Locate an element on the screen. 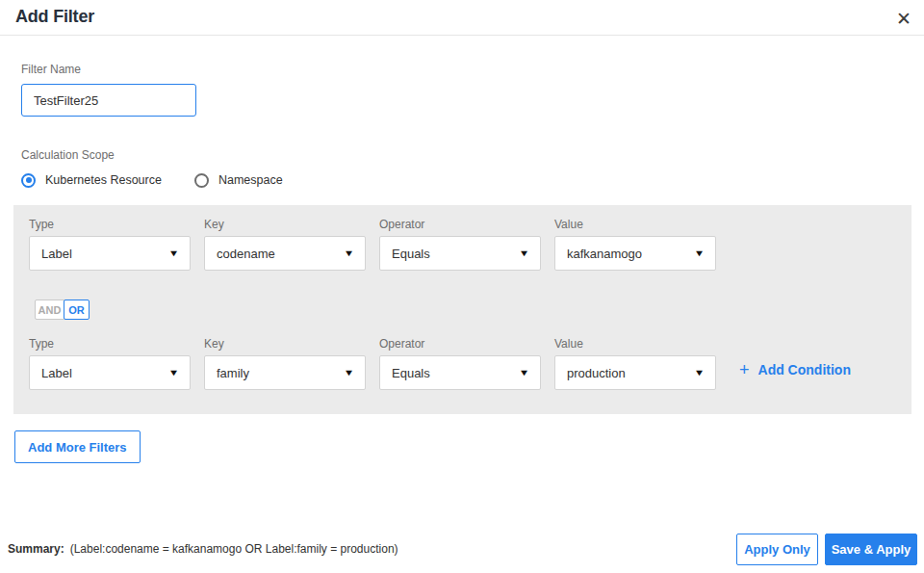 The width and height of the screenshot is (924, 573). dialog-title: Add Filter is located at coordinates (55, 17).